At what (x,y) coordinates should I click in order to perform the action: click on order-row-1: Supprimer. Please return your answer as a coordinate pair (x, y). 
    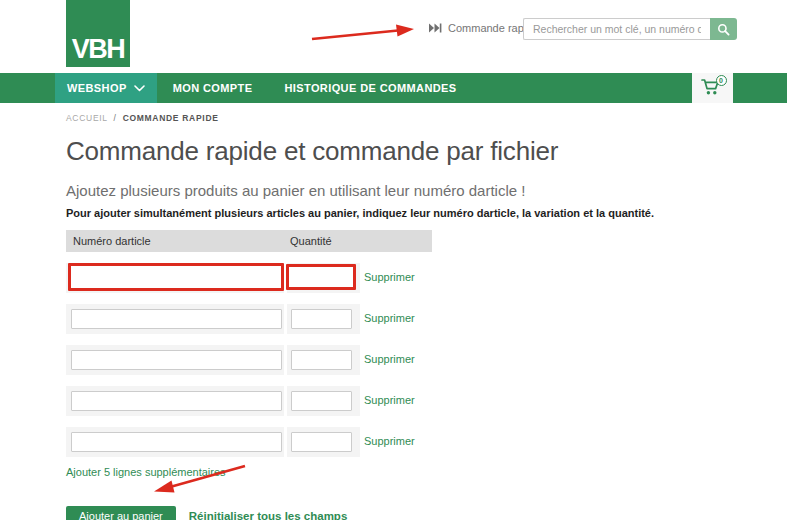
    Looking at the image, I should click on (249, 278).